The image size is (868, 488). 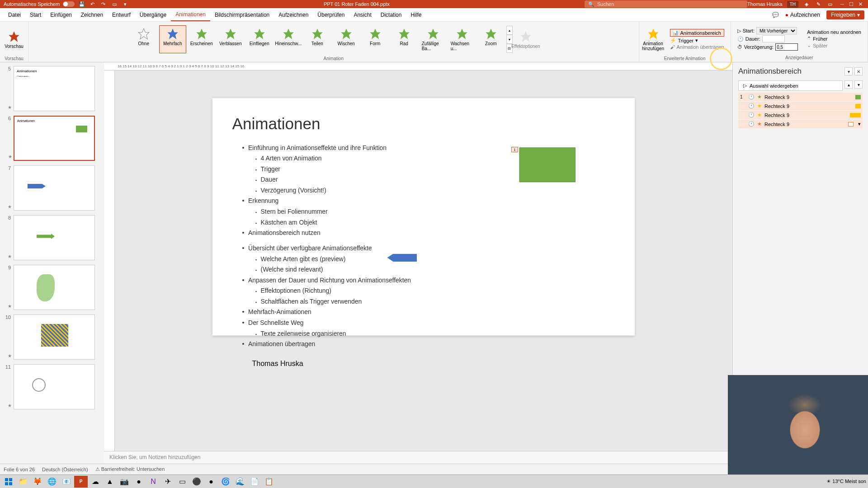 I want to click on onenote-icon: N, so click(x=153, y=482).